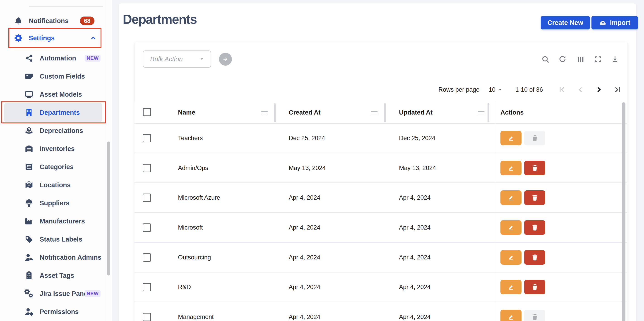  Describe the element at coordinates (599, 90) in the screenshot. I see `next-page-icon` at that location.